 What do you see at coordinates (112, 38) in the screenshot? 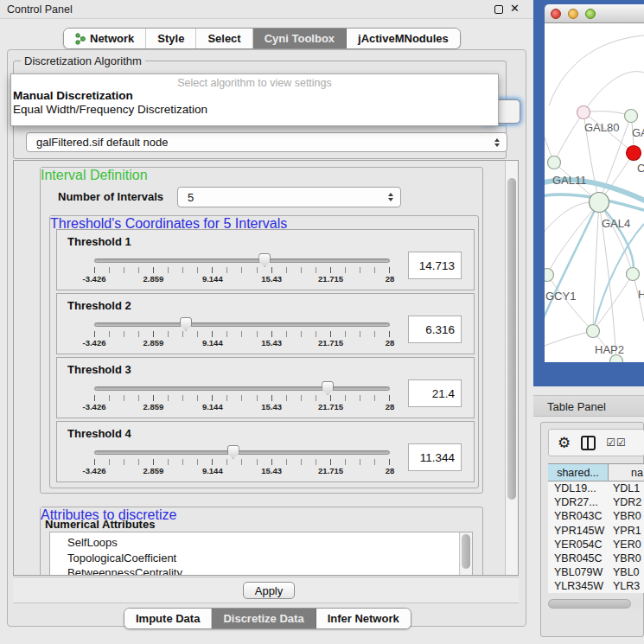
I see `tab-network-label: Network` at bounding box center [112, 38].